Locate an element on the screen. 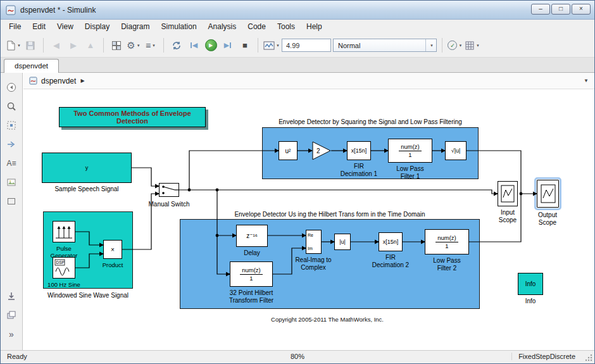  menu-analysis: Analysis is located at coordinates (223, 27).